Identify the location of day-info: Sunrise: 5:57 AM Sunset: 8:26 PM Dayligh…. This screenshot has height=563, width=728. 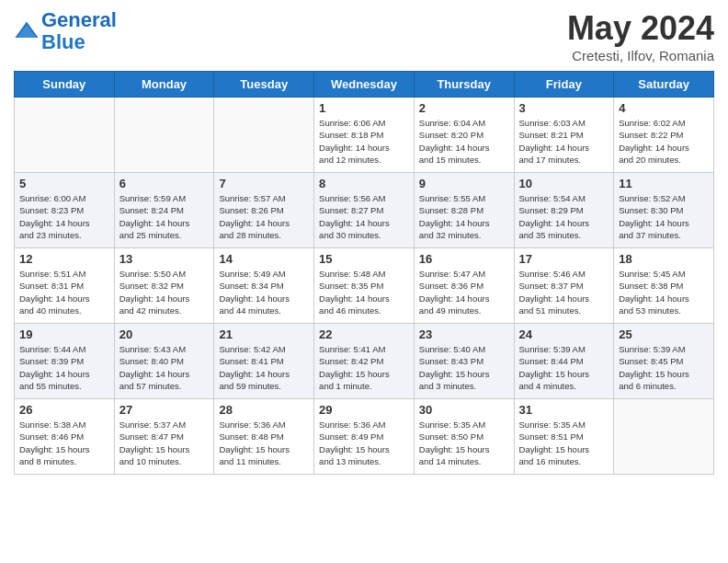
(264, 217).